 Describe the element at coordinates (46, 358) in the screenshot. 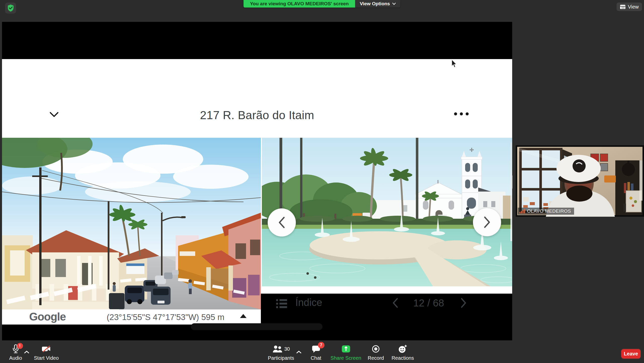

I see `start-video-label: Start Video` at that location.